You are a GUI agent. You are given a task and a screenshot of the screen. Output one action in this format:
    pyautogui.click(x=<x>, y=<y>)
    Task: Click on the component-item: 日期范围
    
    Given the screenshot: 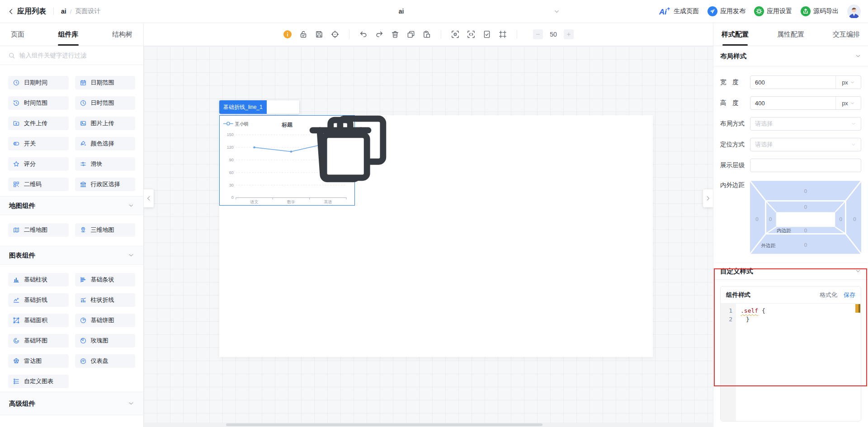 What is the action you would take?
    pyautogui.click(x=105, y=83)
    